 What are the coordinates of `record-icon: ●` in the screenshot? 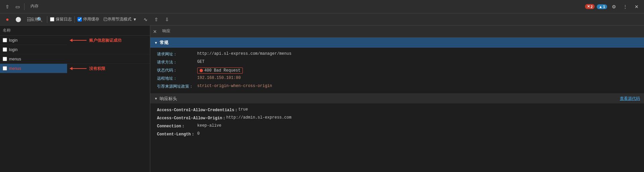 It's located at (7, 19).